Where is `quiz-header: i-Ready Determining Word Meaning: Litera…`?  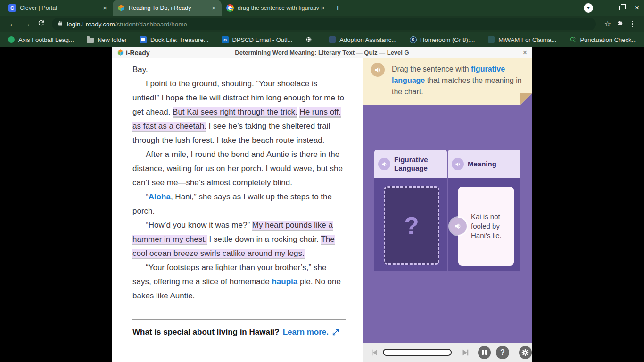 quiz-header: i-Ready Determining Word Meaning: Litera… is located at coordinates (322, 53).